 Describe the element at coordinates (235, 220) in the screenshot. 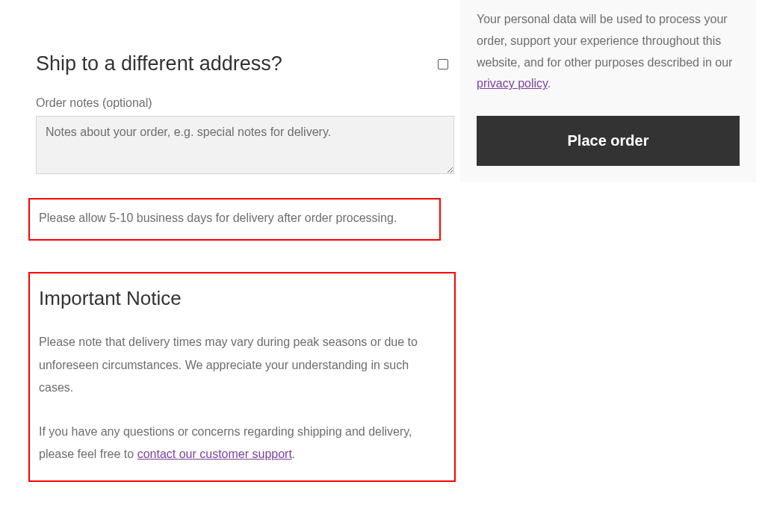

I see `delivery-info-box: Please allow 5-10 business days for deli…` at that location.